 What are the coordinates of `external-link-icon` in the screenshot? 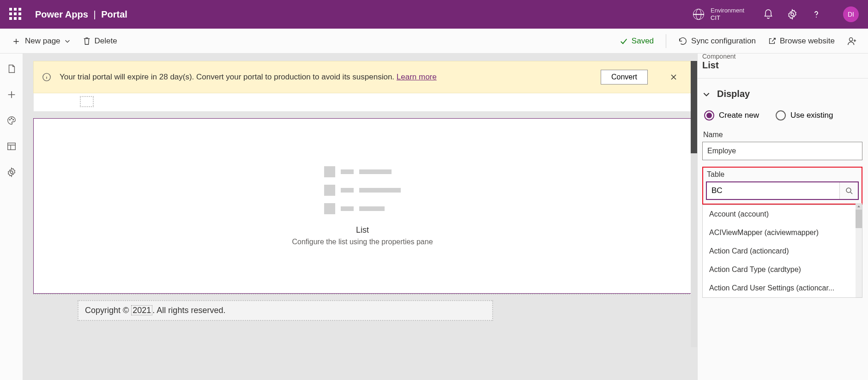 It's located at (772, 41).